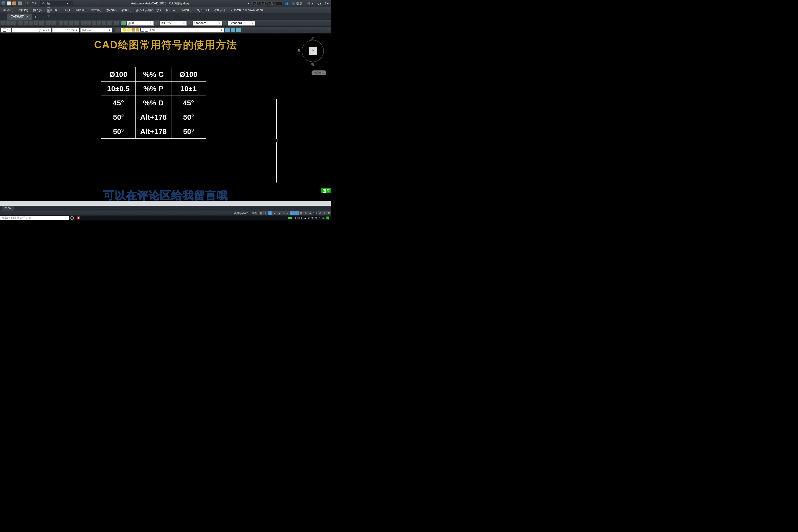 The width and height of the screenshot is (798, 532). What do you see at coordinates (292, 213) in the screenshot?
I see `dyninput-icon: ▭` at bounding box center [292, 213].